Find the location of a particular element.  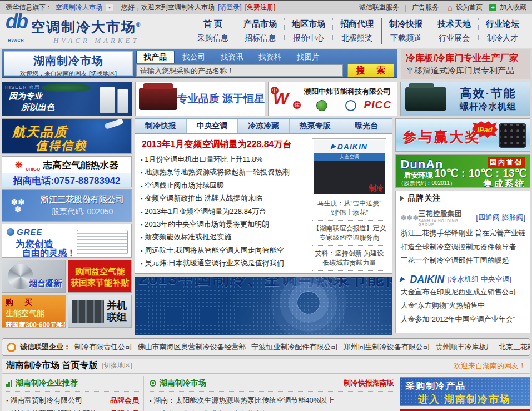

nav-polar-bear-award: 北极熊奖 is located at coordinates (357, 38).